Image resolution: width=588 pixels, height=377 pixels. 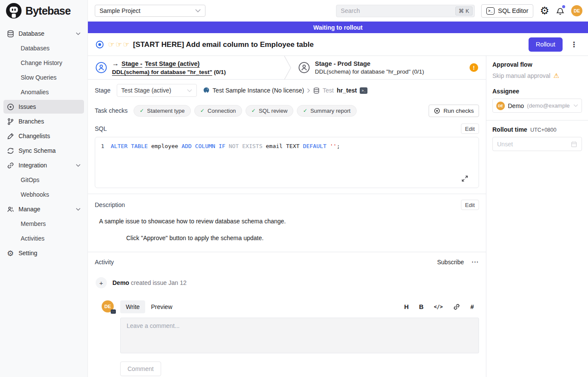 What do you see at coordinates (287, 154) in the screenshot?
I see `sql-section: SQL Edit 1 ALTER TABLE employee ADD COLU…` at bounding box center [287, 154].